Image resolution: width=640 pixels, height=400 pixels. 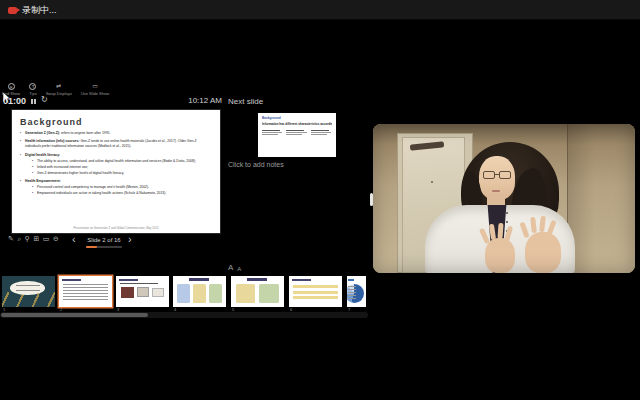 What do you see at coordinates (297, 118) in the screenshot?
I see `next-slide-thumb-title: Background` at bounding box center [297, 118].